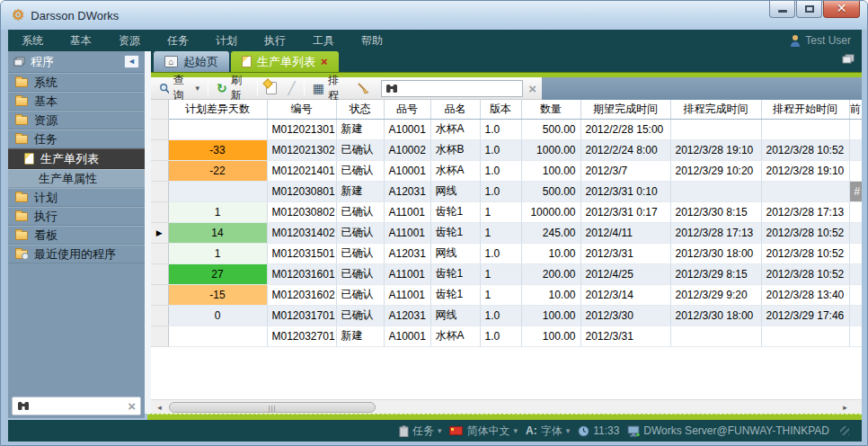  What do you see at coordinates (715, 110) in the screenshot?
I see `column-header-sched-end: 排程完成时间` at bounding box center [715, 110].